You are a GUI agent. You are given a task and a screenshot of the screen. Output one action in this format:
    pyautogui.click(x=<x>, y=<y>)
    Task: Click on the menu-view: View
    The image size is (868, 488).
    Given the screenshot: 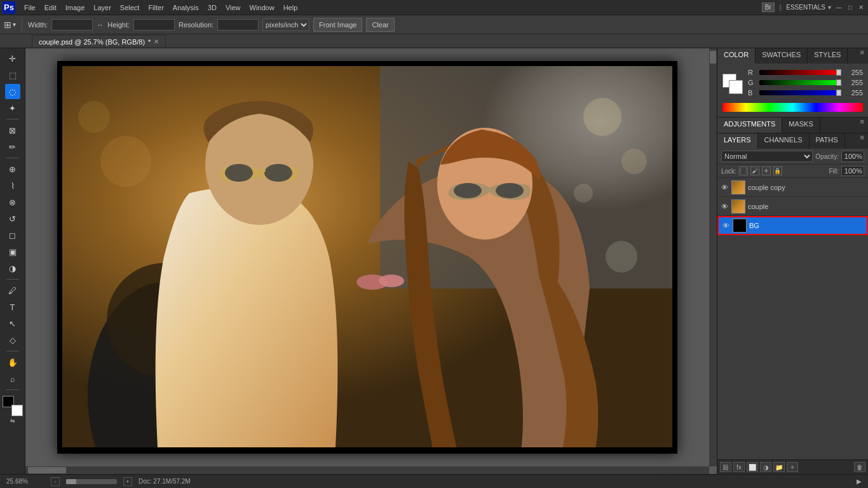 What is the action you would take?
    pyautogui.click(x=233, y=8)
    